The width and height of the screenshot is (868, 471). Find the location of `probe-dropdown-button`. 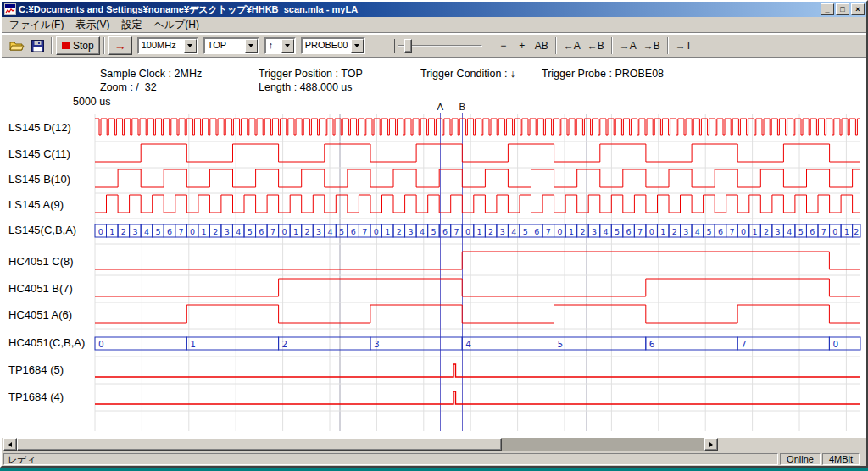

probe-dropdown-button is located at coordinates (358, 46).